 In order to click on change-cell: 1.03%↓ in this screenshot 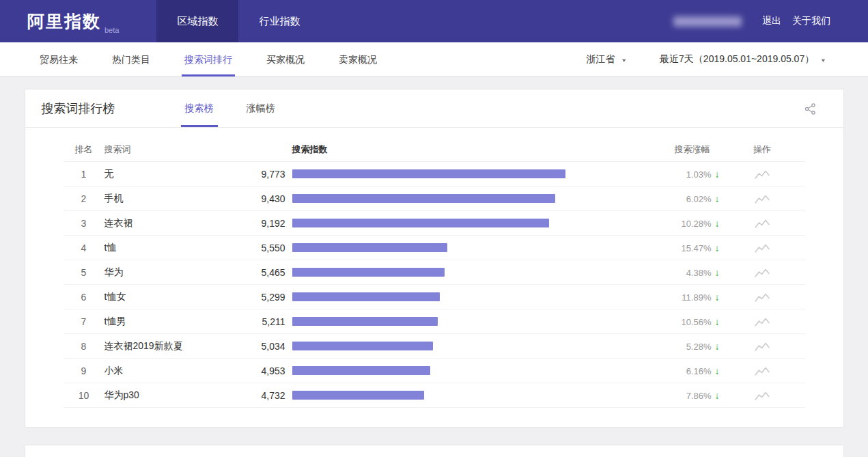, I will do `click(669, 174)`.